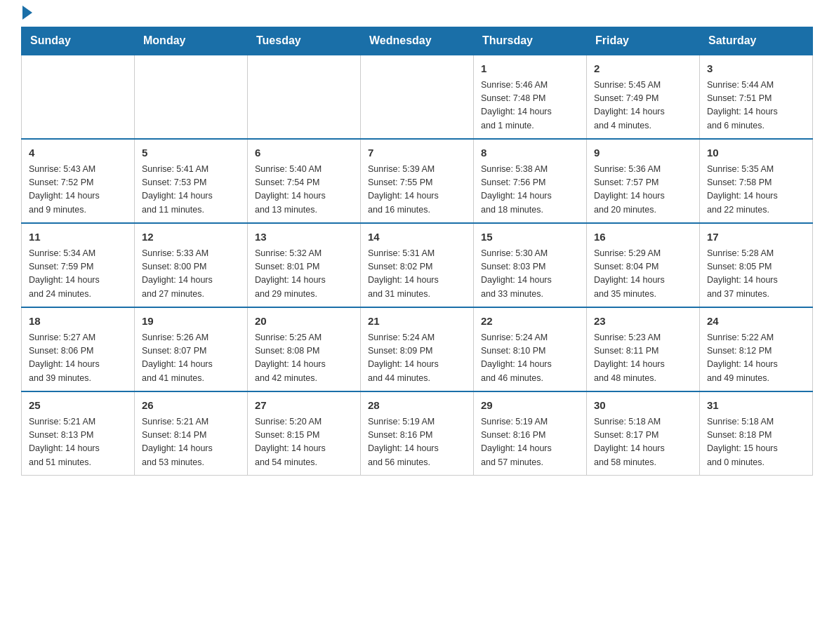  What do you see at coordinates (643, 41) in the screenshot?
I see `day-header-friday: Friday` at bounding box center [643, 41].